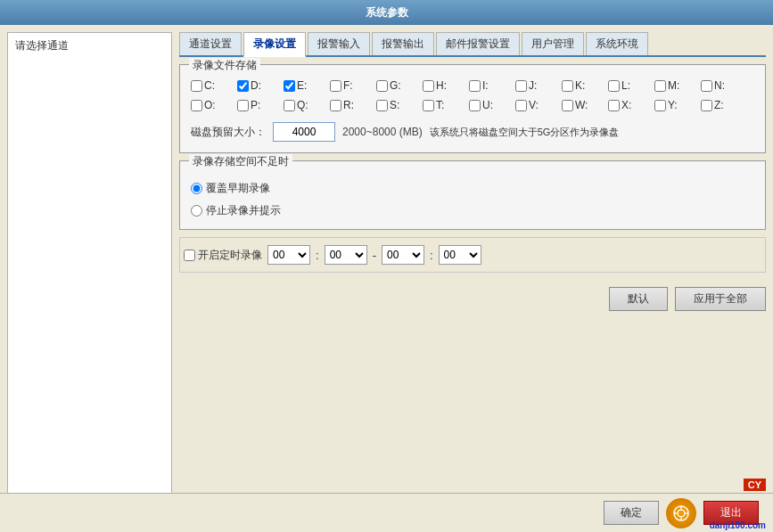 The width and height of the screenshot is (773, 532). I want to click on tab-user-management: 用户管理, so click(553, 44).